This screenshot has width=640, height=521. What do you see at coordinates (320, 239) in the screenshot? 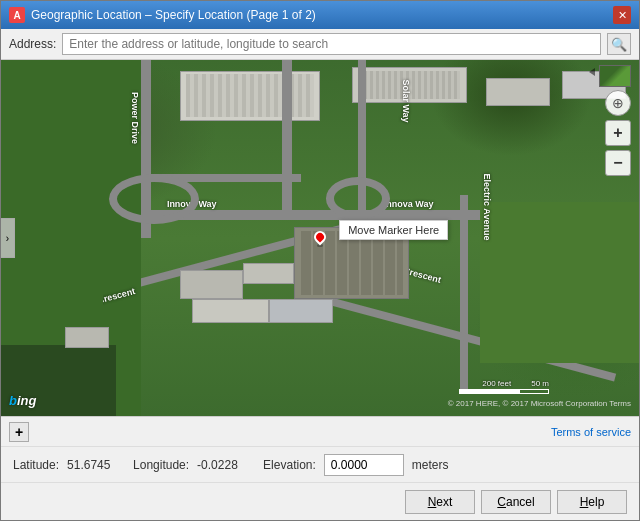
I see `map-marker` at bounding box center [320, 239].